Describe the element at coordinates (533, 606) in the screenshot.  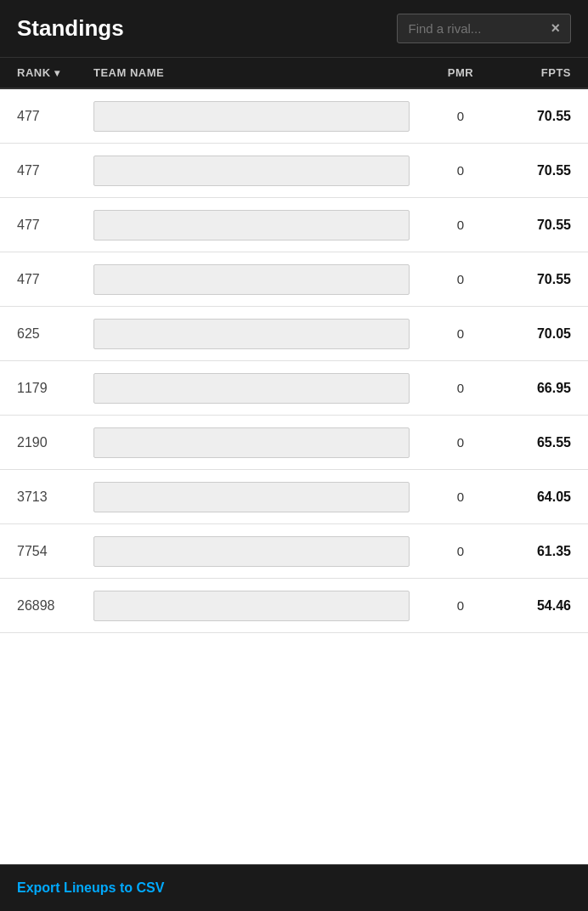
I see `row-fpts: 54.46` at that location.